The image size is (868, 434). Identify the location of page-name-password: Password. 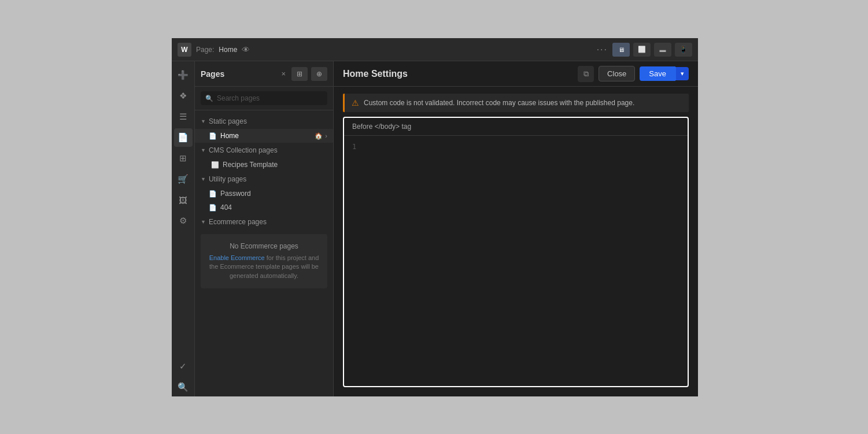
(274, 194).